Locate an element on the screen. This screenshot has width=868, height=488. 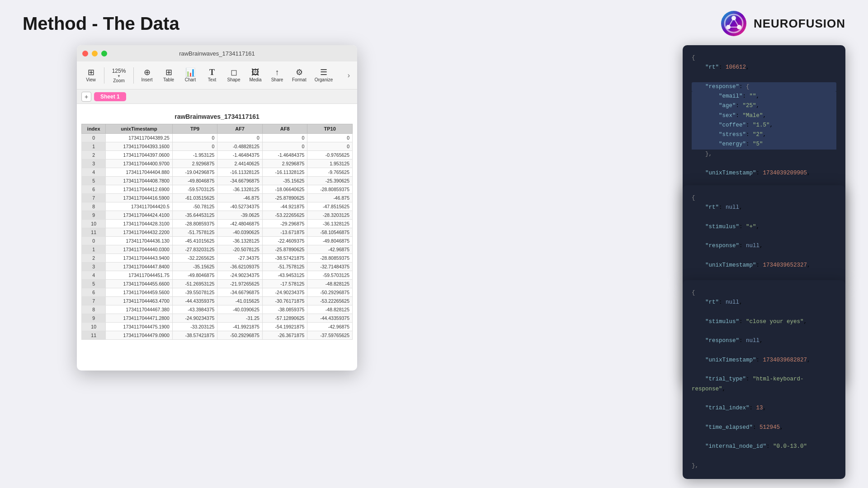
table-row: 11 1734117044479.0900 -38.57421875 -50.2… is located at coordinates (217, 335).